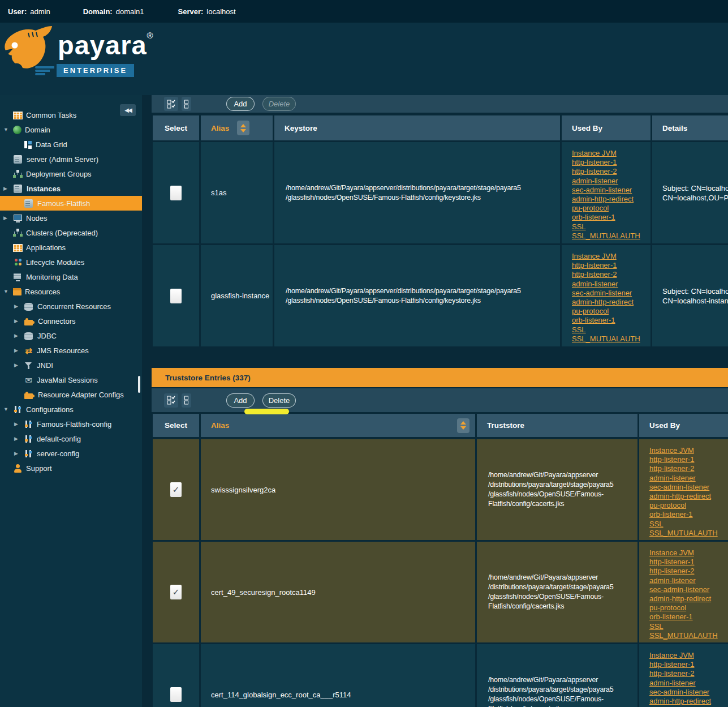 This screenshot has height=707, width=728. I want to click on keystore-add-button: Add, so click(240, 104).